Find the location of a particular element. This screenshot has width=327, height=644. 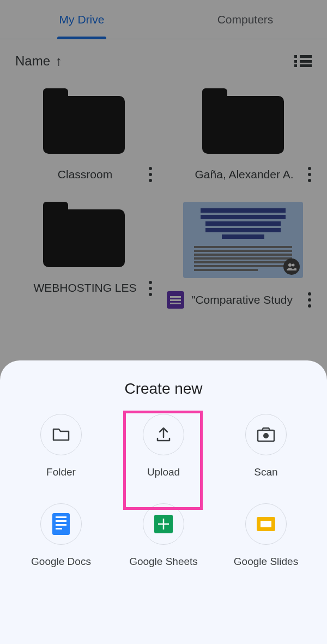

tutorial-highlight is located at coordinates (163, 460).